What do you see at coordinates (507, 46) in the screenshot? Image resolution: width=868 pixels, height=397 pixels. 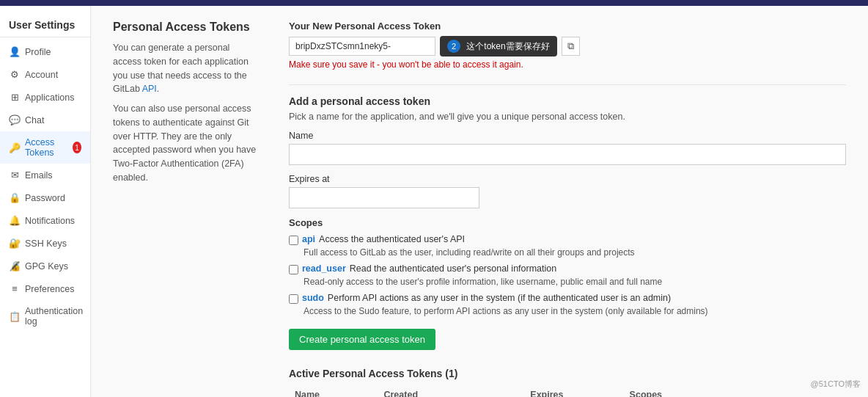 I see `tooltip-text: 这个token需要保存好` at bounding box center [507, 46].